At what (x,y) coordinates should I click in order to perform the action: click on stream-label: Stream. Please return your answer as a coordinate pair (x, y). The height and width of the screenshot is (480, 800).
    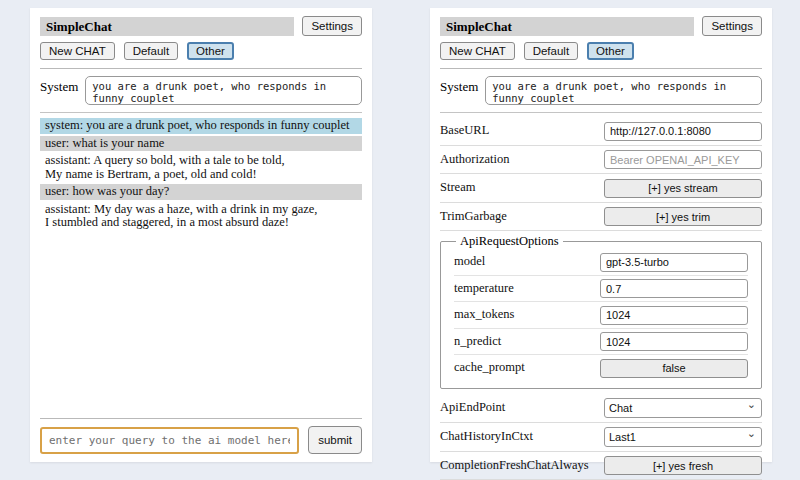
    Looking at the image, I should click on (522, 188).